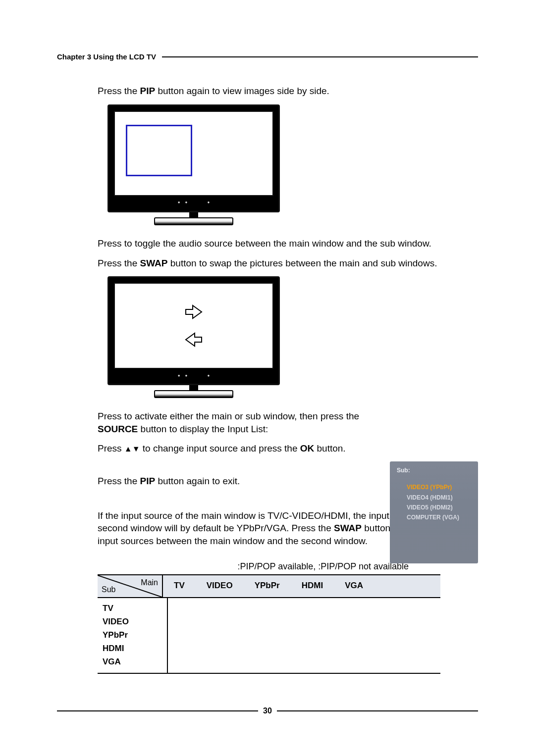 Image resolution: width=535 pixels, height=756 pixels. I want to click on input-list-title: Sub:, so click(434, 472).